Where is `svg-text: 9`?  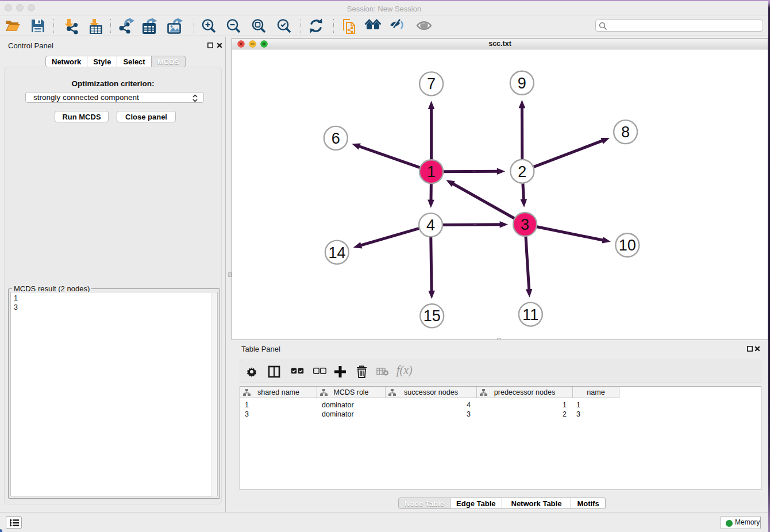 svg-text: 9 is located at coordinates (522, 83).